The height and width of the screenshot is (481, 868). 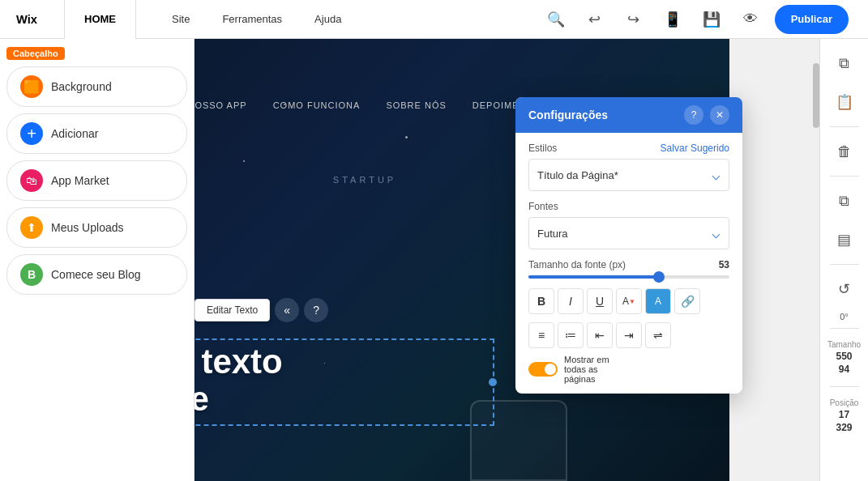 What do you see at coordinates (339, 19) in the screenshot?
I see `topbar-menu: Site Ferramentas Ajuda` at bounding box center [339, 19].